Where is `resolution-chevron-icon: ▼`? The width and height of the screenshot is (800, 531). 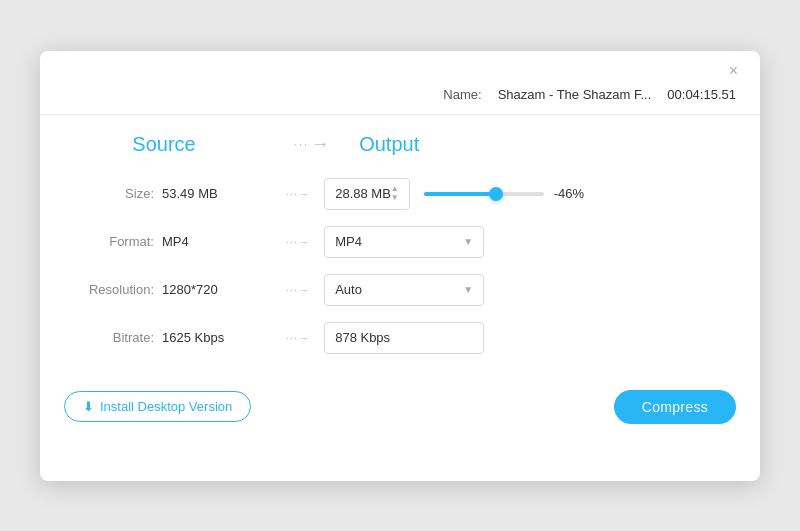
resolution-chevron-icon: ▼ is located at coordinates (468, 290).